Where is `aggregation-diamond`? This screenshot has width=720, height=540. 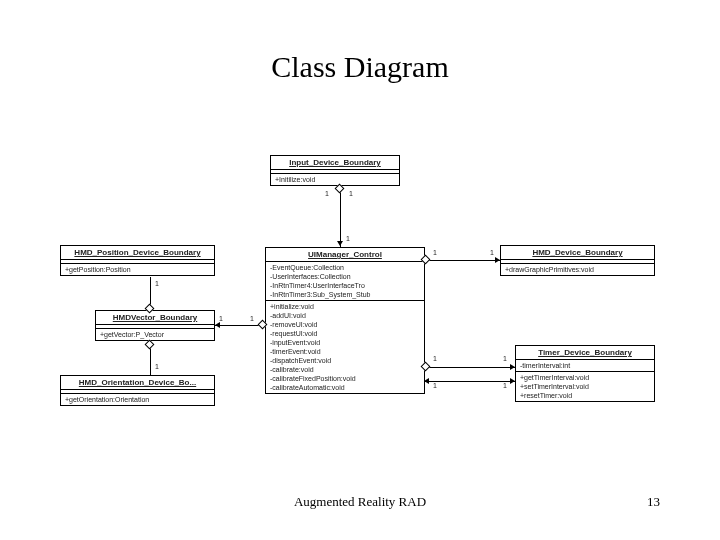
aggregation-diamond is located at coordinates (150, 345).